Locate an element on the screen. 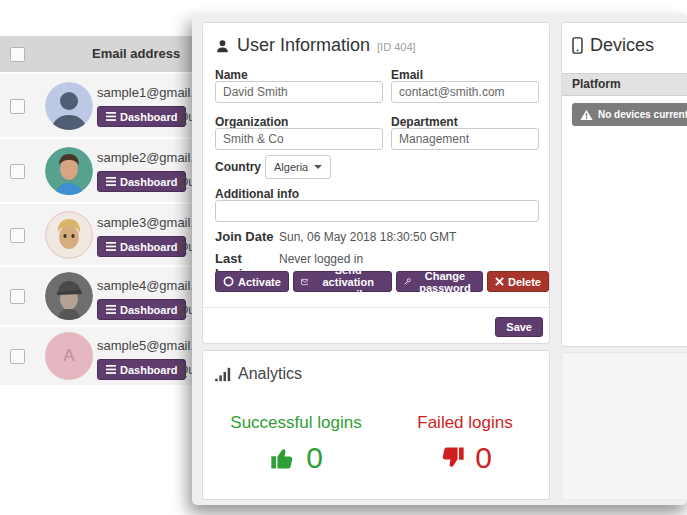 The image size is (687, 515). email-input is located at coordinates (465, 92).